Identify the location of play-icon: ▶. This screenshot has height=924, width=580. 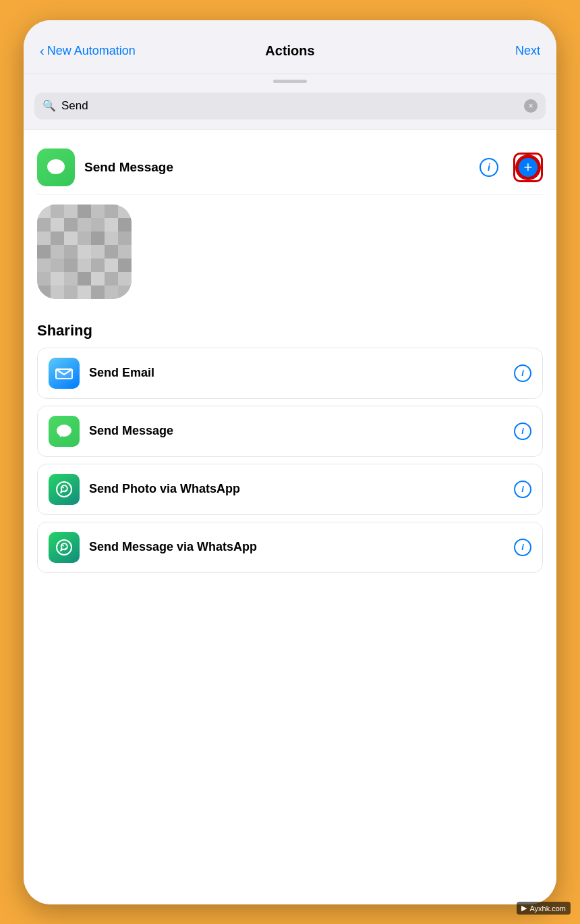
(524, 908).